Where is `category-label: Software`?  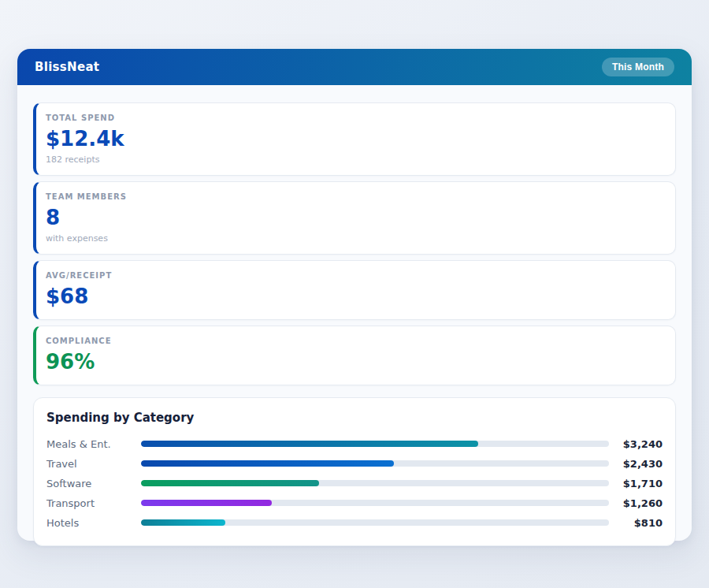 category-label: Software is located at coordinates (94, 484).